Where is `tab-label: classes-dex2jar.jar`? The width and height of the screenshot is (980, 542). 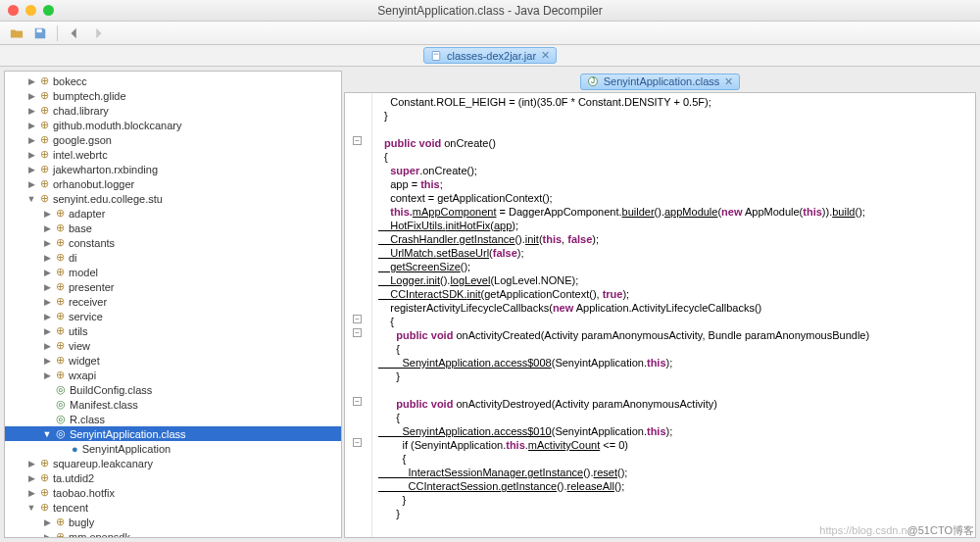 tab-label: classes-dex2jar.jar is located at coordinates (492, 56).